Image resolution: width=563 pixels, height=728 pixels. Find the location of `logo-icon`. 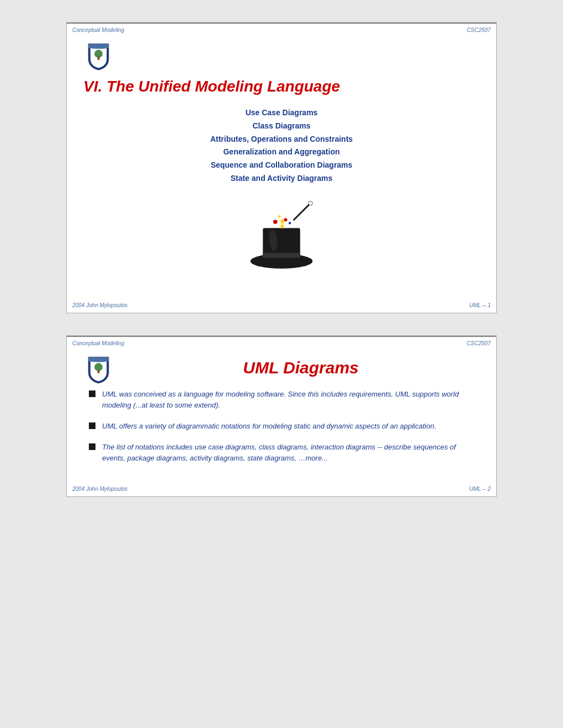

logo-icon is located at coordinates (98, 55).